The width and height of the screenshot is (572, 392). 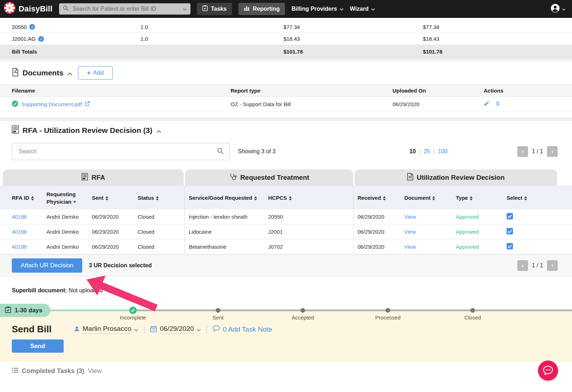 What do you see at coordinates (120, 266) in the screenshot?
I see `selection-count-text: 3 UR Decision selected` at bounding box center [120, 266].